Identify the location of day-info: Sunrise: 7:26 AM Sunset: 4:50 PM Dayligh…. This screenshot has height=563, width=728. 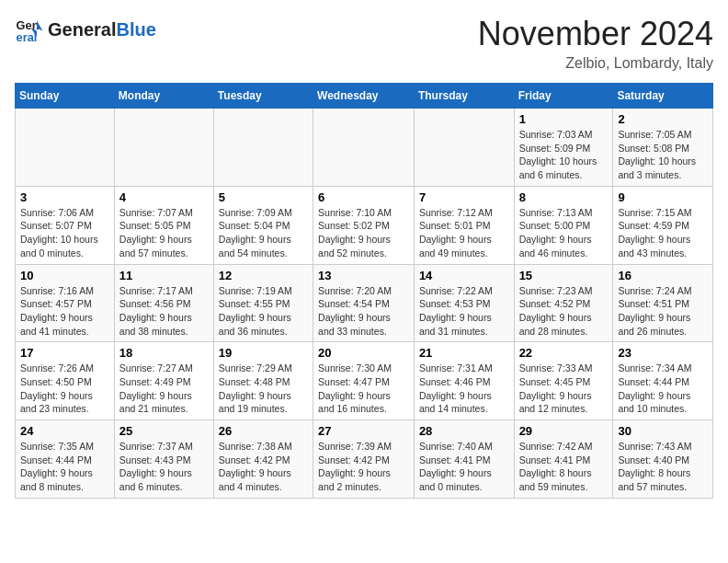
(64, 388).